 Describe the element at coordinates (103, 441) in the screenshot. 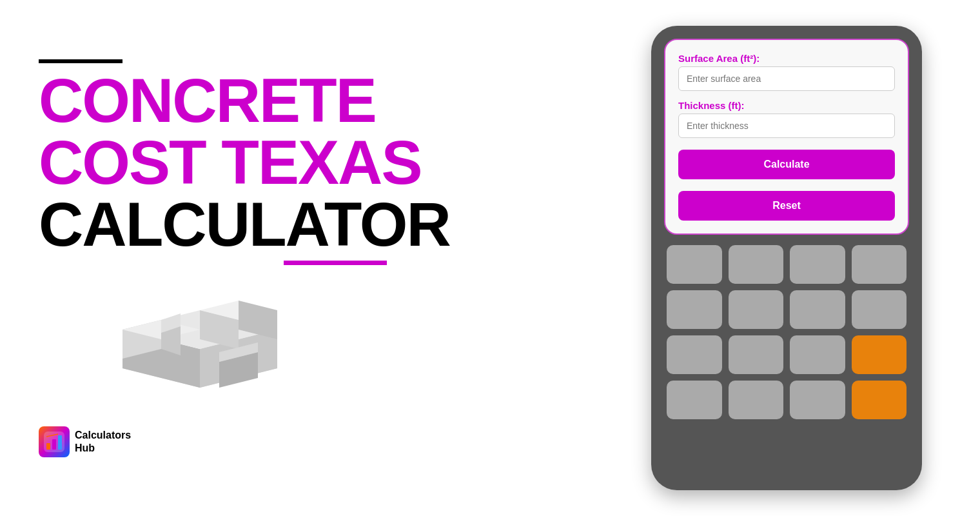

I see `logo-text: Calculators Hub` at that location.